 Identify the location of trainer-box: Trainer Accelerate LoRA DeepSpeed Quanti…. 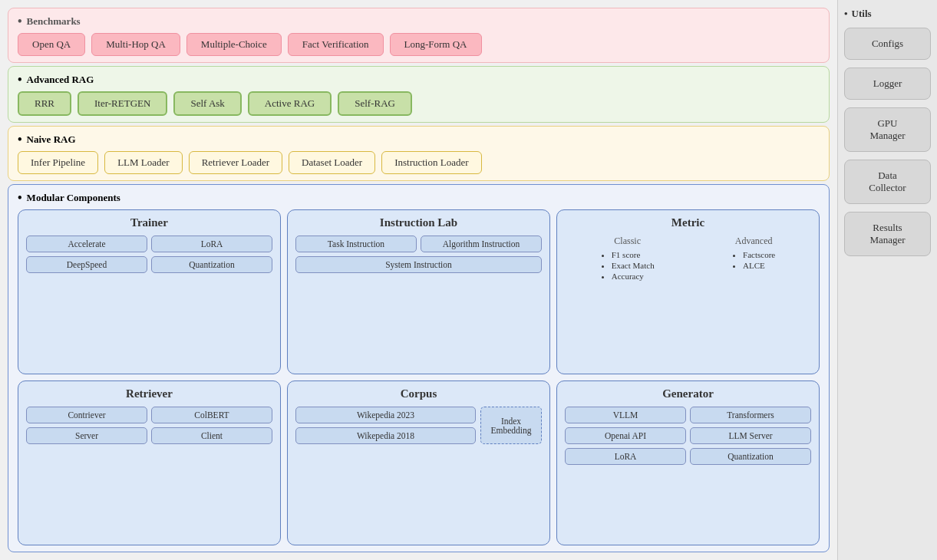
(149, 292).